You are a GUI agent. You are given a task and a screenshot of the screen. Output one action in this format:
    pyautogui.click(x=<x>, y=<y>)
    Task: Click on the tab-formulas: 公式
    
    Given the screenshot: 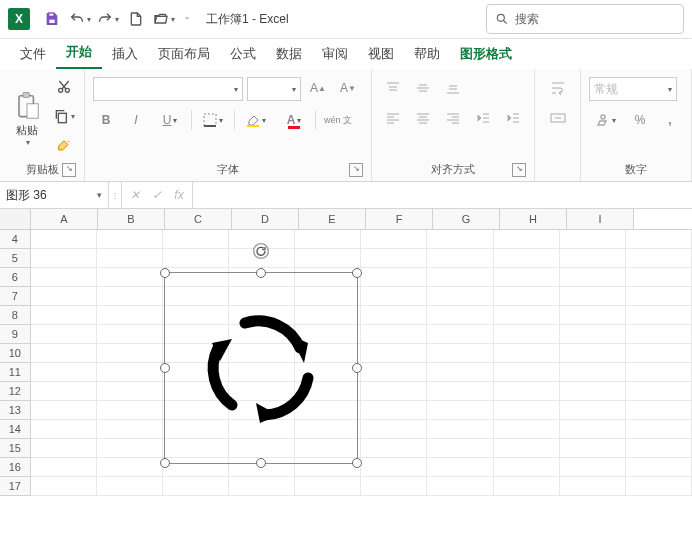 What is the action you would take?
    pyautogui.click(x=243, y=54)
    